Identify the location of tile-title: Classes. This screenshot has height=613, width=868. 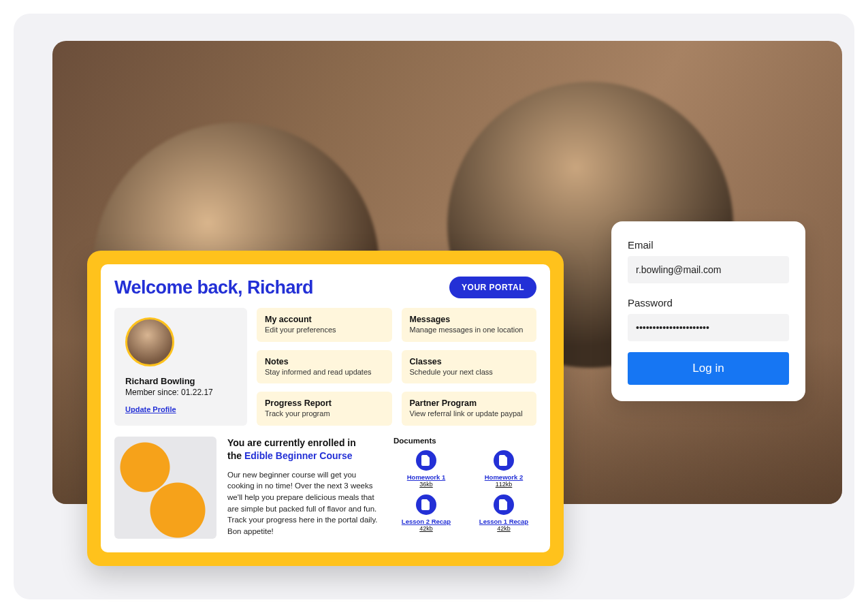
(470, 362).